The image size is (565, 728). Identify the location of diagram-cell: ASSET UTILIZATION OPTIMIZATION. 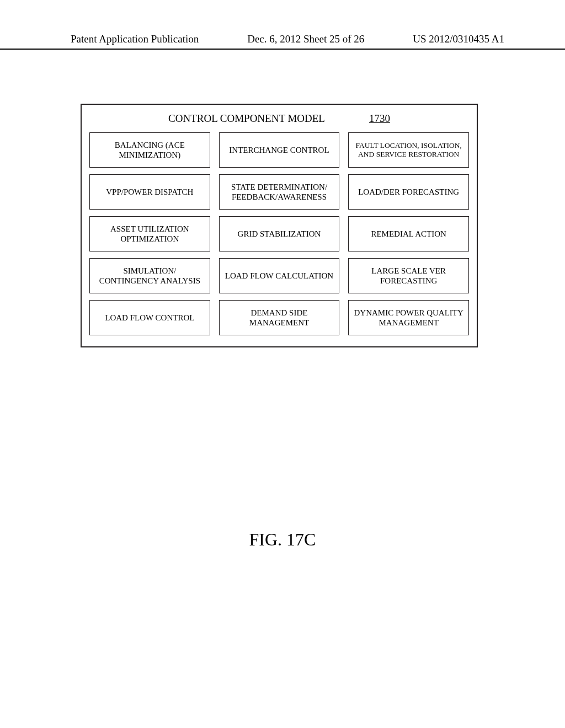
(150, 234).